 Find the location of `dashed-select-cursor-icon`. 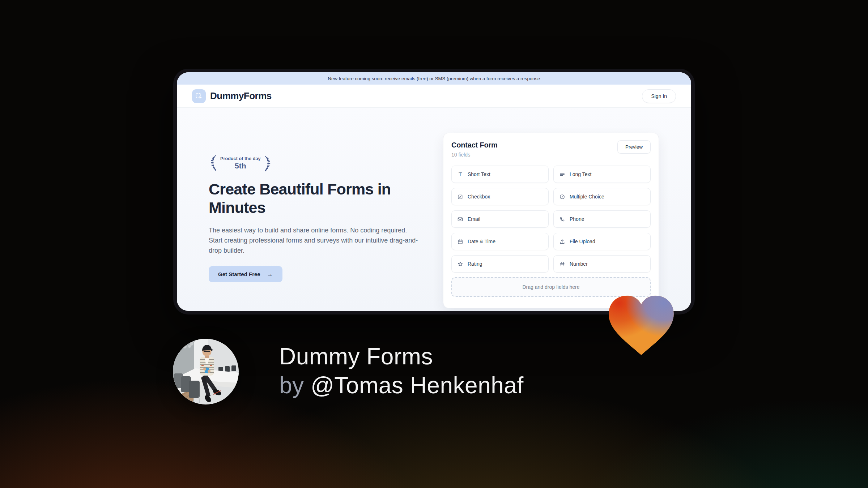

dashed-select-cursor-icon is located at coordinates (199, 96).